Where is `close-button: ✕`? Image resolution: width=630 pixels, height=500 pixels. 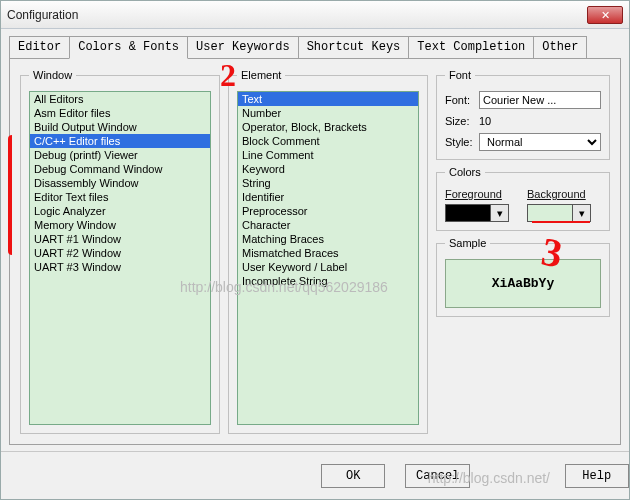
close-button: ✕ is located at coordinates (605, 15).